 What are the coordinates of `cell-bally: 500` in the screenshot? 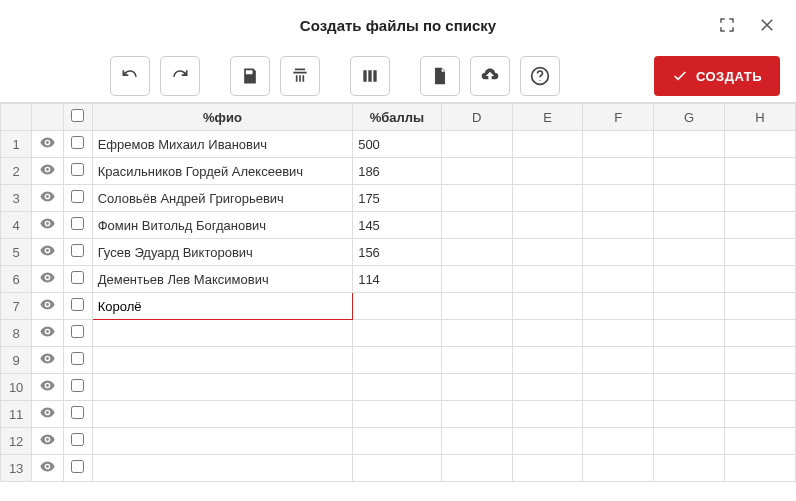 It's located at (398, 144).